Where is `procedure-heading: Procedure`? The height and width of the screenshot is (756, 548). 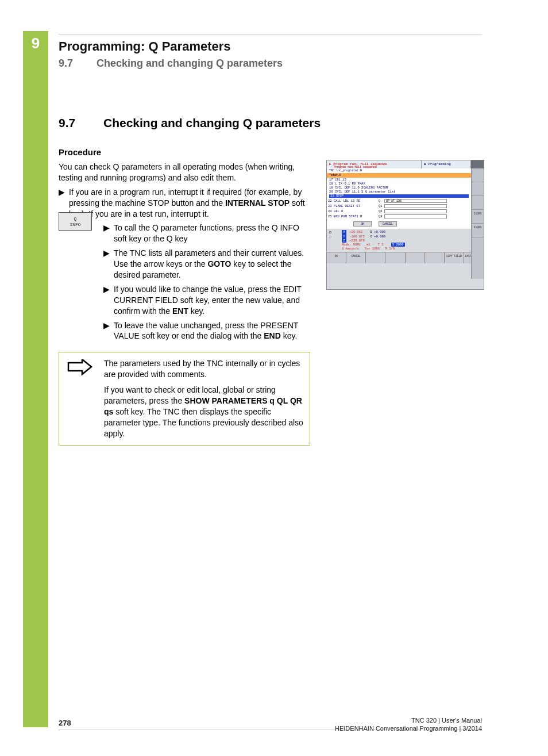 procedure-heading: Procedure is located at coordinates (271, 152).